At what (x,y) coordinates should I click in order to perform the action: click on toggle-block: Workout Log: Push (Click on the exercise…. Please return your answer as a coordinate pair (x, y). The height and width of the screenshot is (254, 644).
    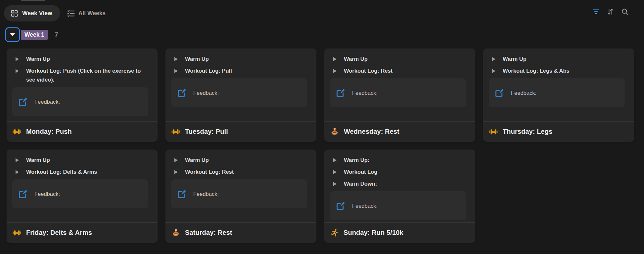
    Looking at the image, I should click on (82, 75).